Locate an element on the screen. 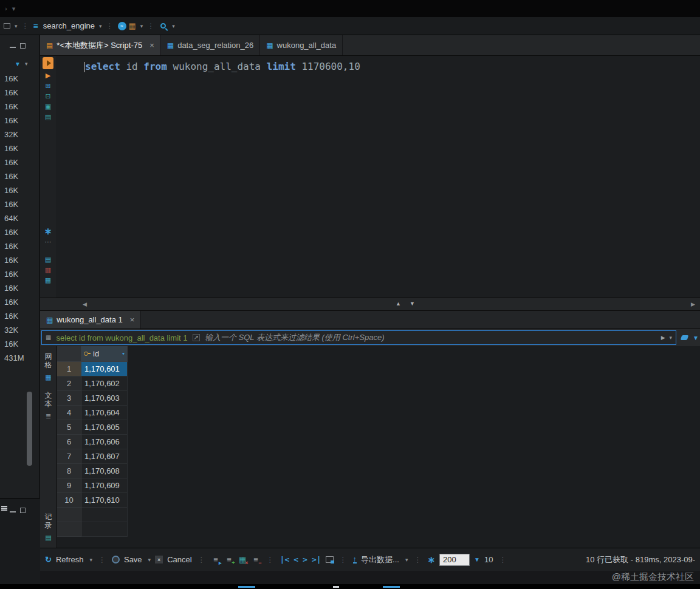 Image resolution: width=700 pixels, height=589 pixels. size-item: 32K is located at coordinates (19, 135).